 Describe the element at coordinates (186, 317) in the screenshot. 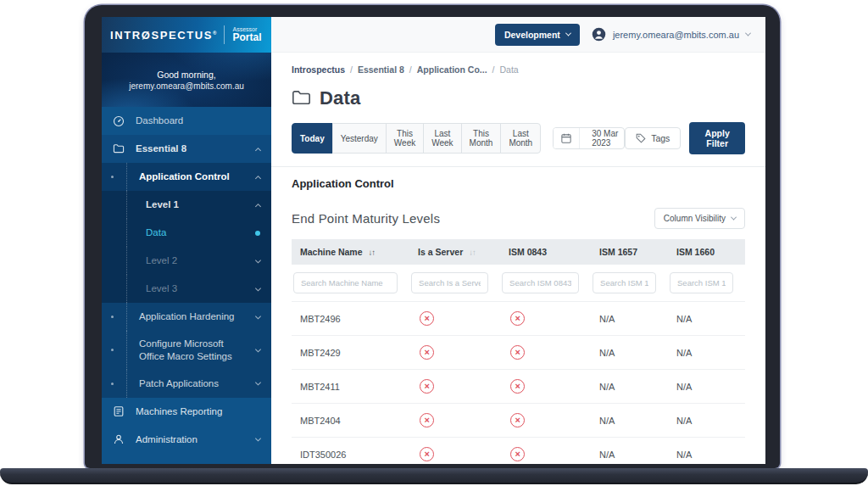

I see `sidebar-item-application-hardening: Application Hardening` at that location.